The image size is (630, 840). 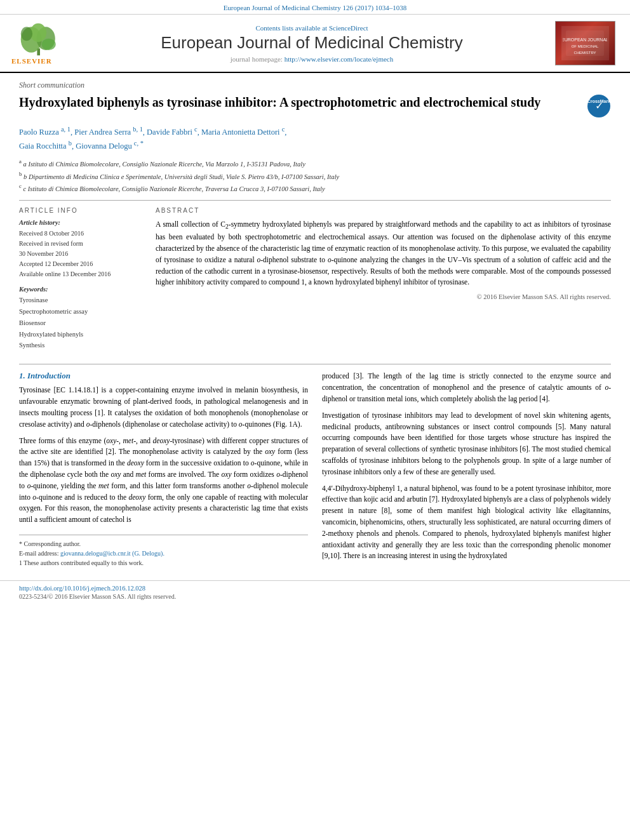 I want to click on affiliation-b: b b Dipartimento di Medicina Clinica e S…, so click(x=315, y=176).